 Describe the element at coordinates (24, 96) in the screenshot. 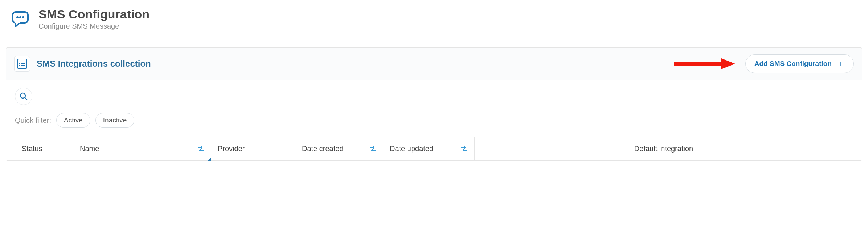

I see `search-button` at that location.